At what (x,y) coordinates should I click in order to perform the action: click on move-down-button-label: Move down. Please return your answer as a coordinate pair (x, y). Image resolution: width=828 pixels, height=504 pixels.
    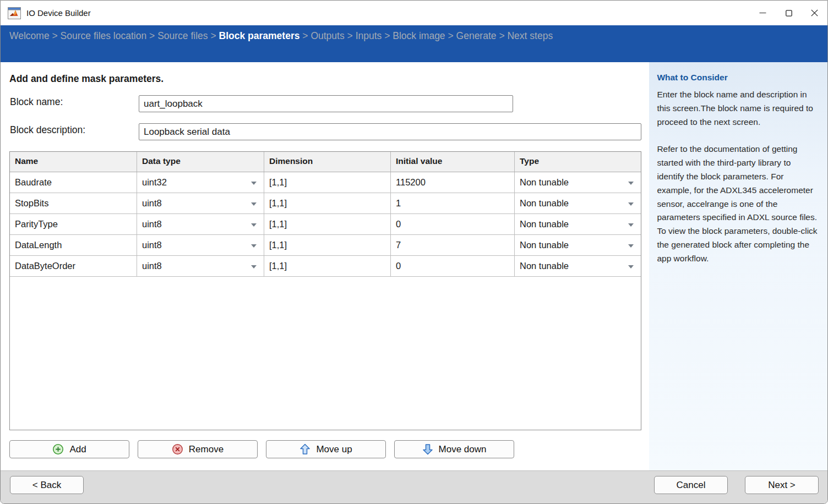
    Looking at the image, I should click on (462, 450).